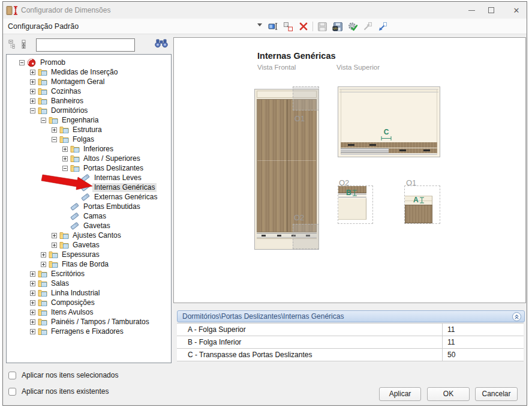 The image size is (532, 410). What do you see at coordinates (97, 235) in the screenshot?
I see `tree-item-label: Ajustes Cantos` at bounding box center [97, 235].